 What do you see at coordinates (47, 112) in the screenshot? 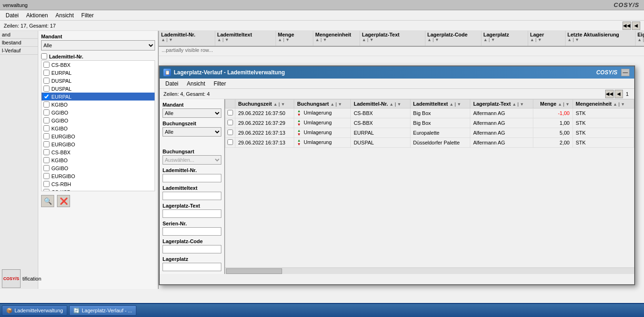
I see `checkbox-ggibo1` at bounding box center [47, 112].